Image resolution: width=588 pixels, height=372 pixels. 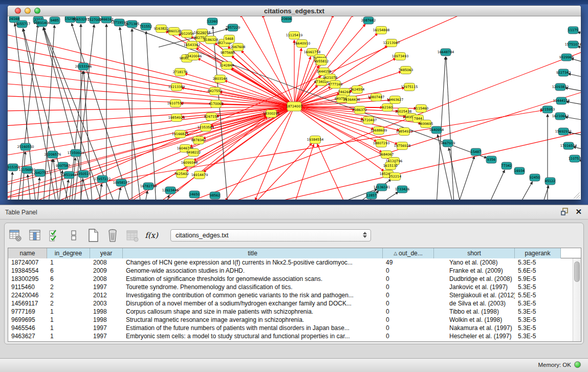 What do you see at coordinates (193, 152) in the screenshot?
I see `graph-node: 1498222` at bounding box center [193, 152].